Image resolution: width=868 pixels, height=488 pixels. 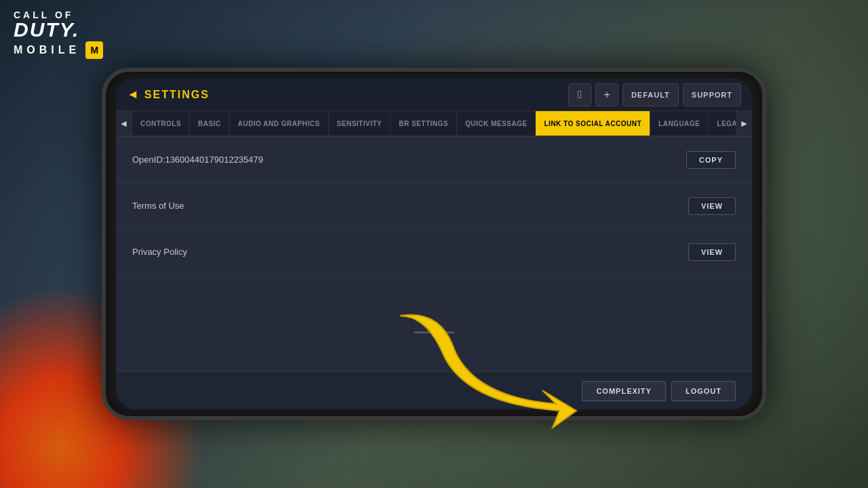 What do you see at coordinates (94, 50) in the screenshot?
I see `logo-mobile-icon: M` at bounding box center [94, 50].